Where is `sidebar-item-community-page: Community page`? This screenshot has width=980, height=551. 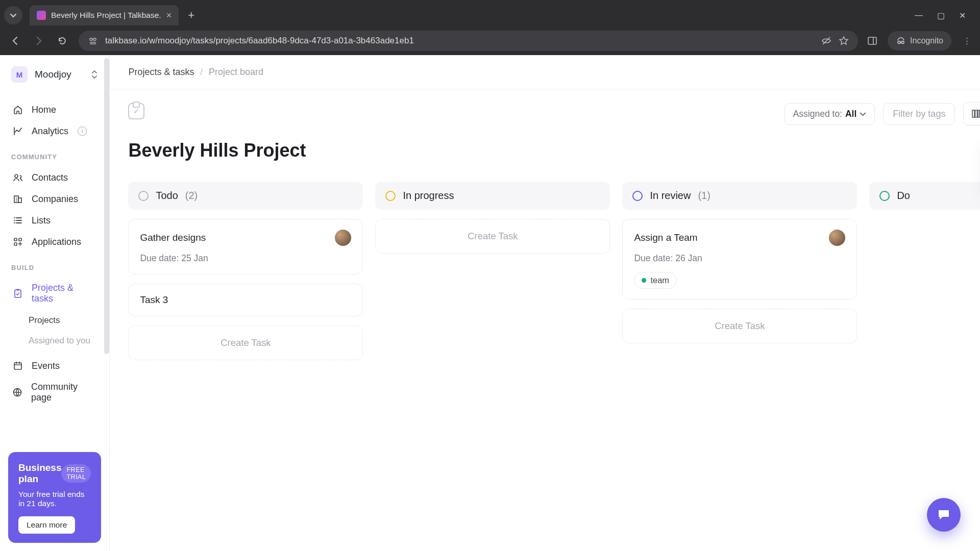
sidebar-item-community-page: Community page is located at coordinates (55, 392).